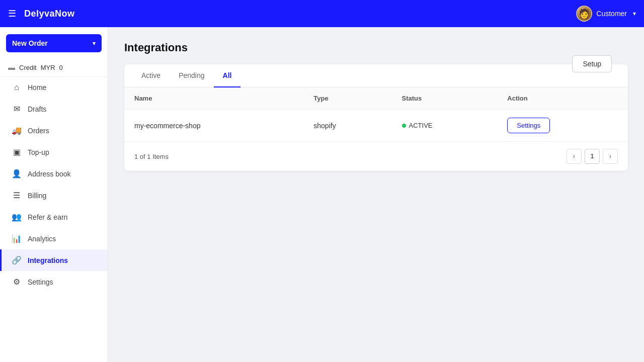  What do you see at coordinates (592, 156) in the screenshot?
I see `pagination-page-1-button: 1` at bounding box center [592, 156].